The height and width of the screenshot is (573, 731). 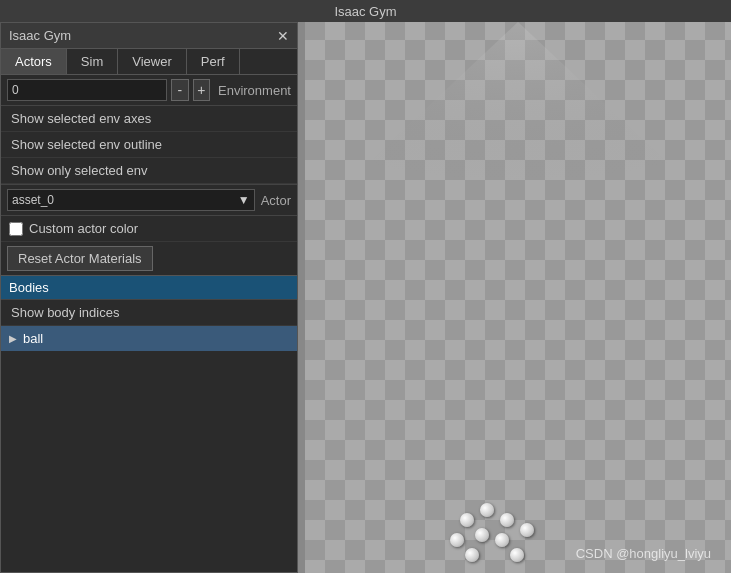 What do you see at coordinates (214, 62) in the screenshot?
I see `tab-perf: Perf` at bounding box center [214, 62].